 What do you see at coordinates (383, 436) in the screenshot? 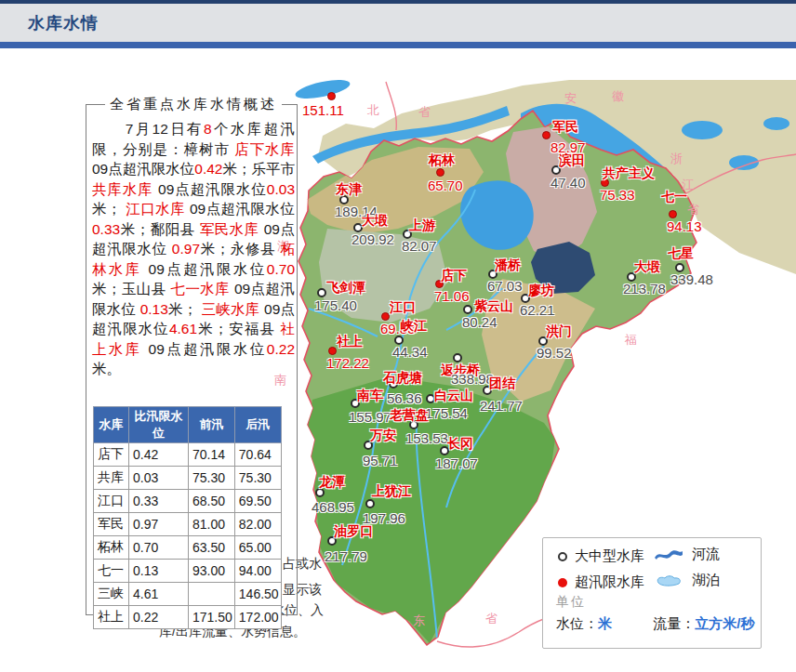
I see `reservoir-name-label: 万安` at bounding box center [383, 436].